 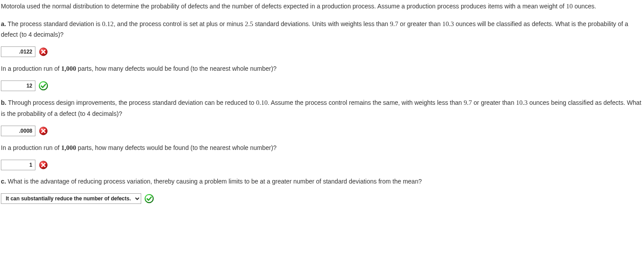 What do you see at coordinates (322, 7) in the screenshot?
I see `intro-paragraph: Motorola used the normal distribution to…` at bounding box center [322, 7].